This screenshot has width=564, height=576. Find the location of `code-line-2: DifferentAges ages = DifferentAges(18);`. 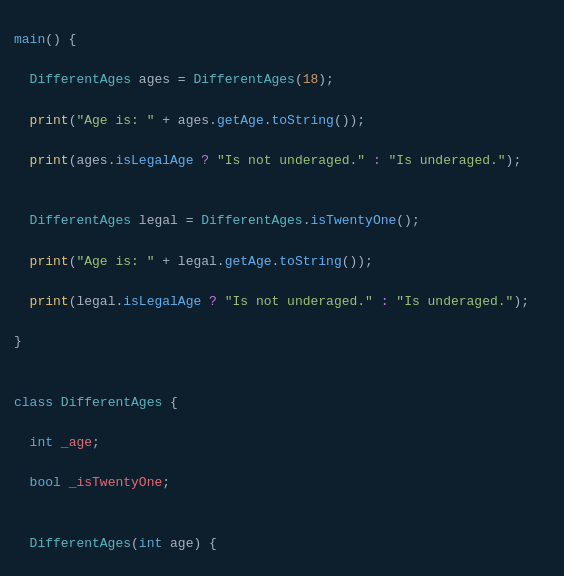

code-line-2: DifferentAges ages = DifferentAges(18); is located at coordinates (282, 80).